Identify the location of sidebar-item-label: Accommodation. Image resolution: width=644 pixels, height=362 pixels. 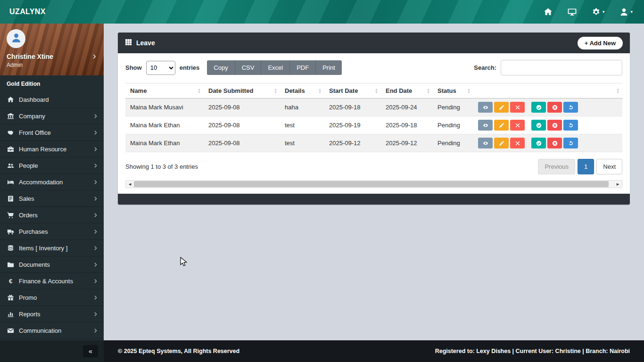
(56, 182).